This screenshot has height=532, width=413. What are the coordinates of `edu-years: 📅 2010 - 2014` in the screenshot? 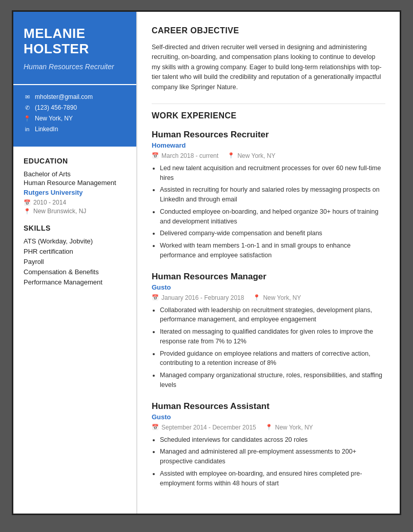 It's located at (75, 202).